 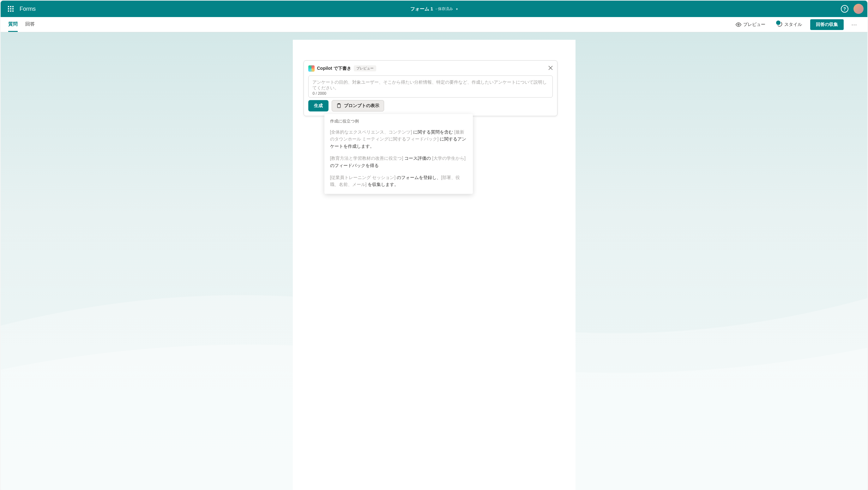 I want to click on prompt-example-2: [教育方法と学習教材の改善に役立つ] コース評価の [大学の学生から] のフィー…, so click(x=399, y=162).